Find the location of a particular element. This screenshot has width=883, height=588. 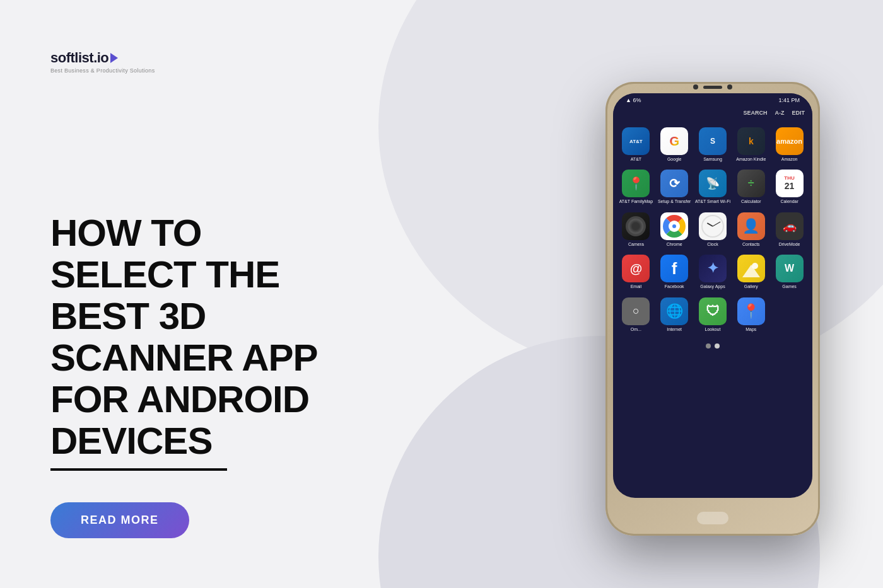

app-label: Email is located at coordinates (636, 287).